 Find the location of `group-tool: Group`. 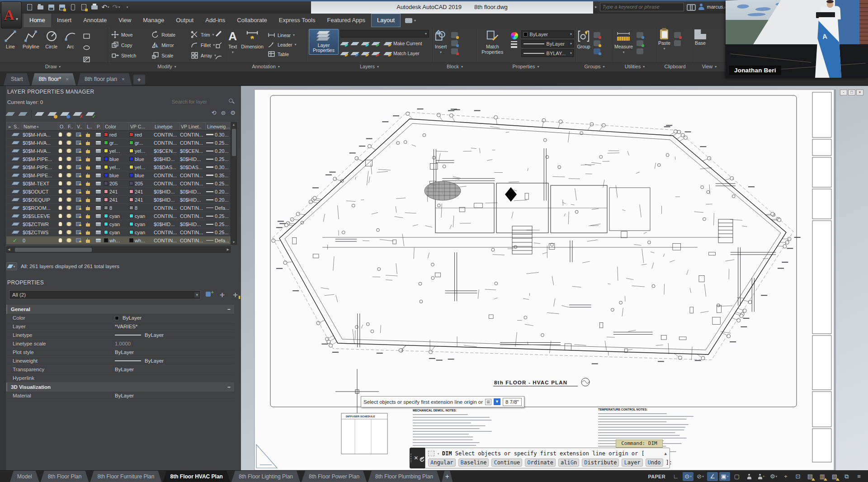

group-tool: Group is located at coordinates (584, 39).